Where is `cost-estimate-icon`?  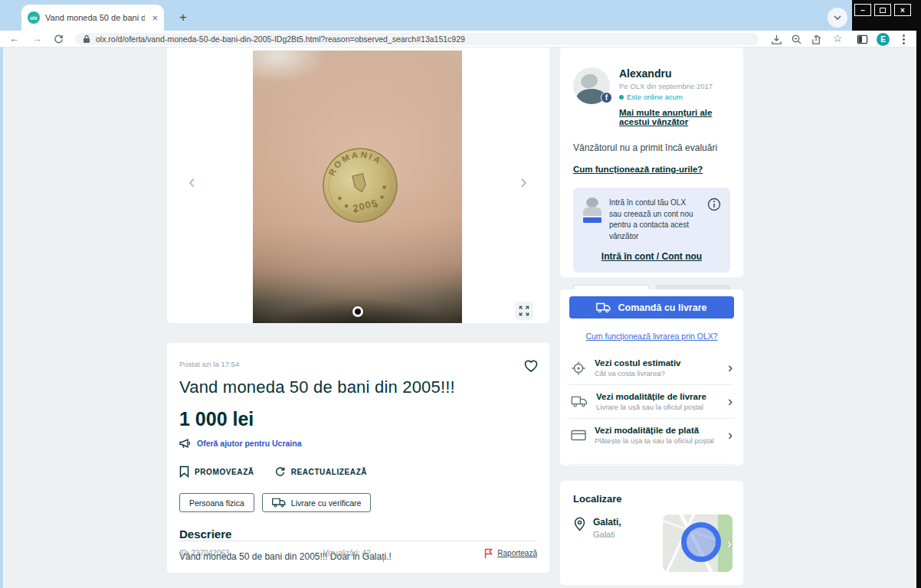 cost-estimate-icon is located at coordinates (578, 368).